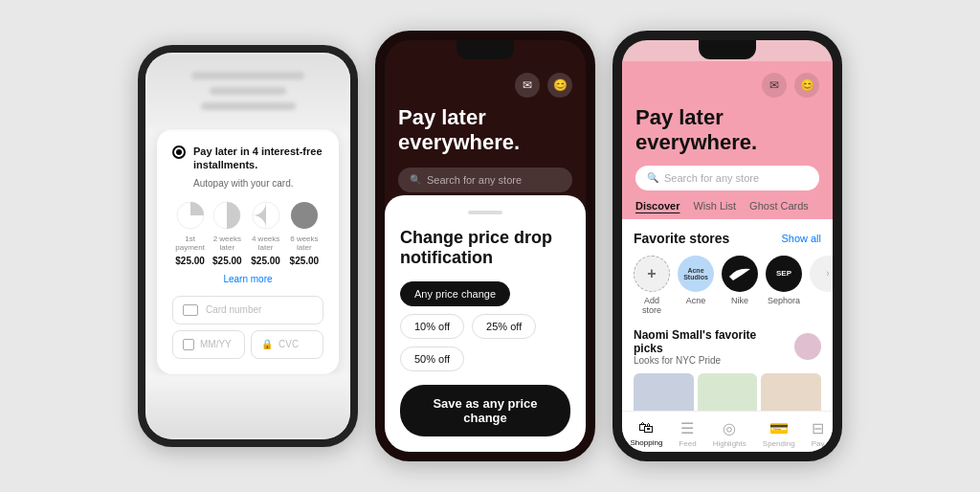 The width and height of the screenshot is (980, 492). I want to click on store-more-circle: ›, so click(821, 274).